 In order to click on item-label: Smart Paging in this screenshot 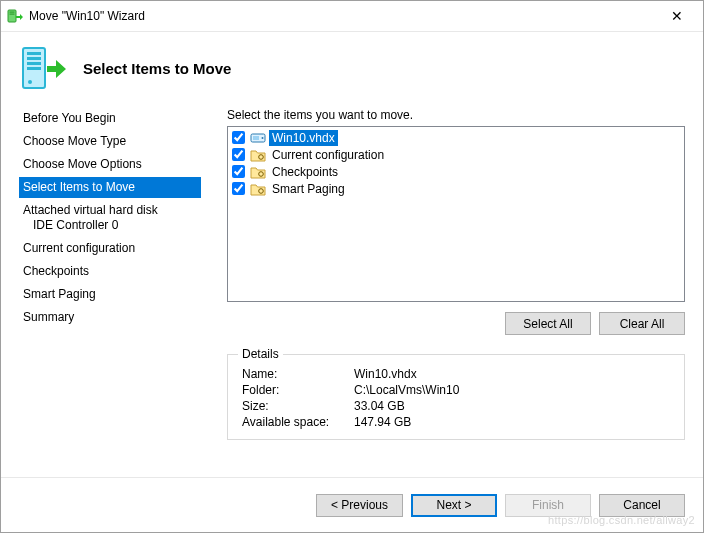, I will do `click(308, 189)`.